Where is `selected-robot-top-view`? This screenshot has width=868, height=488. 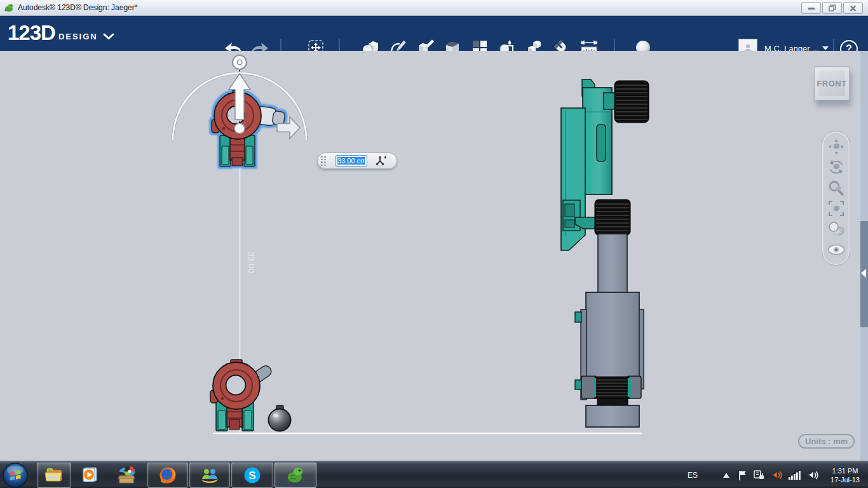
selected-robot-top-view is located at coordinates (248, 128).